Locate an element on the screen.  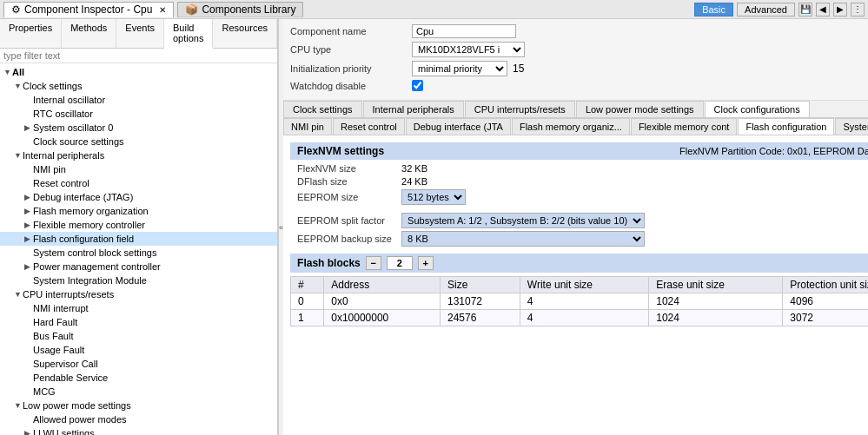
sub-tab-debug-interface: Debug interface (JTA is located at coordinates (459, 127).